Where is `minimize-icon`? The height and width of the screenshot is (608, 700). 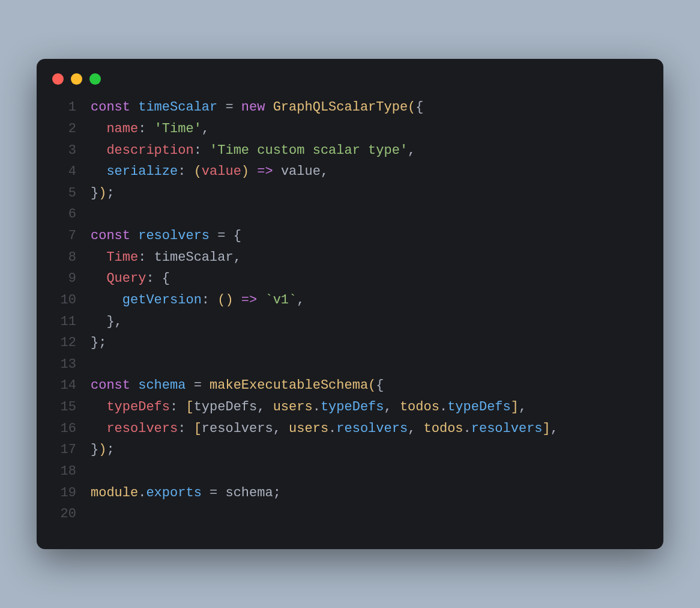
minimize-icon is located at coordinates (77, 79).